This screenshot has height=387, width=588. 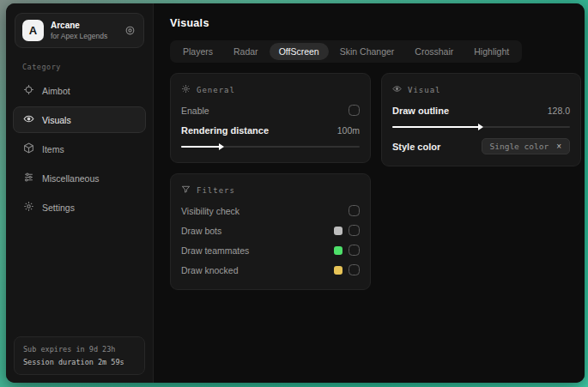 What do you see at coordinates (416, 147) in the screenshot?
I see `style-color-label: Style color` at bounding box center [416, 147].